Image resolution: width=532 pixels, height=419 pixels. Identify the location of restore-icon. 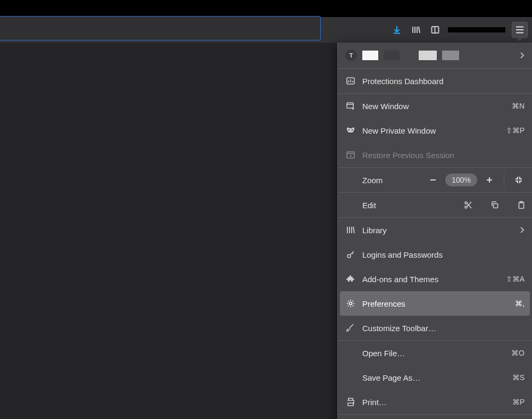
(351, 155).